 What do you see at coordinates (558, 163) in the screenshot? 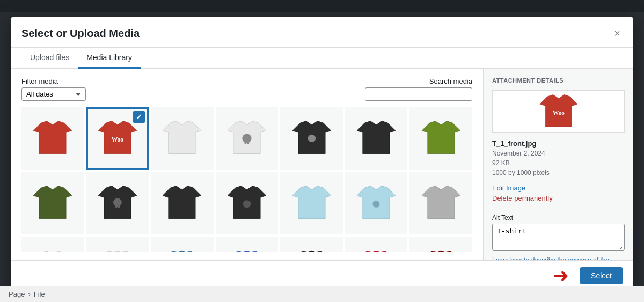
I see `attachment-size: 92 KB` at bounding box center [558, 163].